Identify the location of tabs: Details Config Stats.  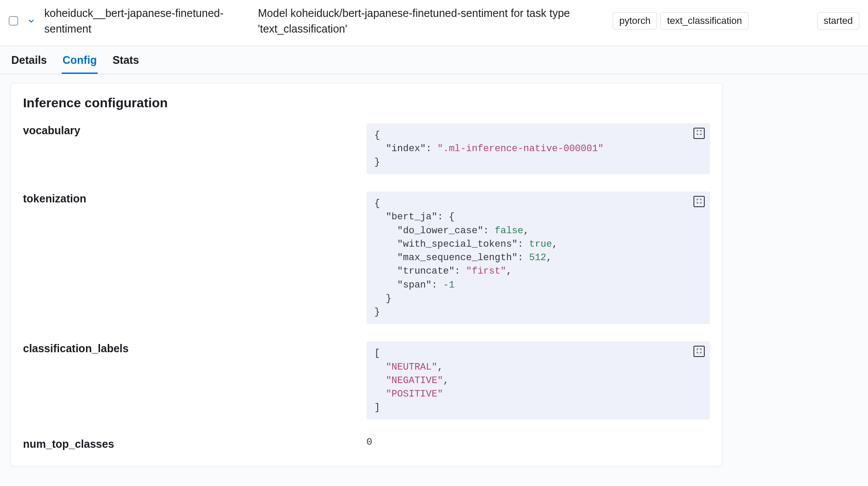
(434, 60).